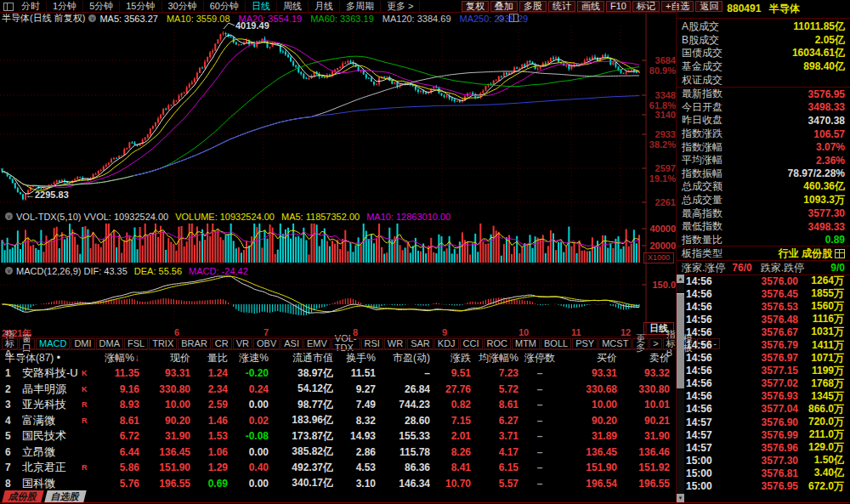  What do you see at coordinates (335, 452) in the screenshot?
I see `table-row: 6立昂微6.44136.451.060.00385.82亿2.86115.788…` at bounding box center [335, 452].